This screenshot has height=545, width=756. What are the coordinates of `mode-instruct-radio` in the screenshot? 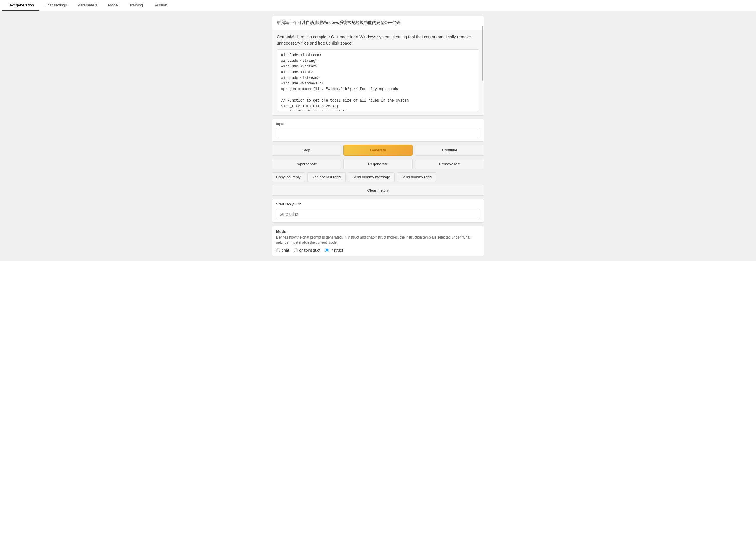 It's located at (327, 250).